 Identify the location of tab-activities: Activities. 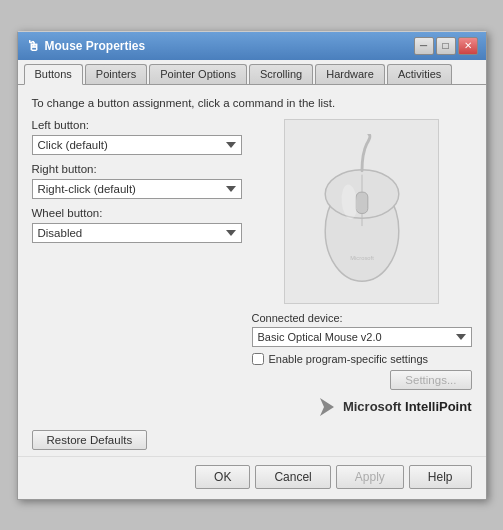
(420, 74).